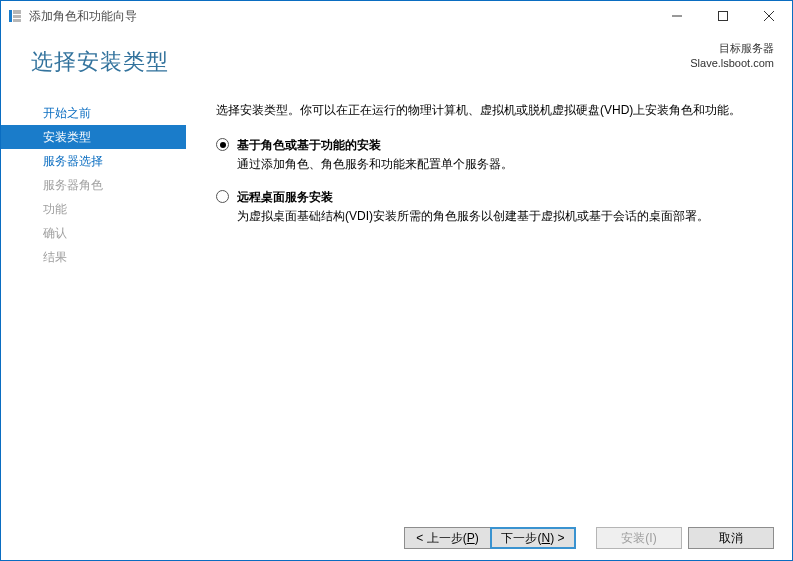 The image size is (793, 561). What do you see at coordinates (396, 538) in the screenshot?
I see `wizard-footer: < 上一步(P) 下一步(N) > 安装(I) 取消` at bounding box center [396, 538].